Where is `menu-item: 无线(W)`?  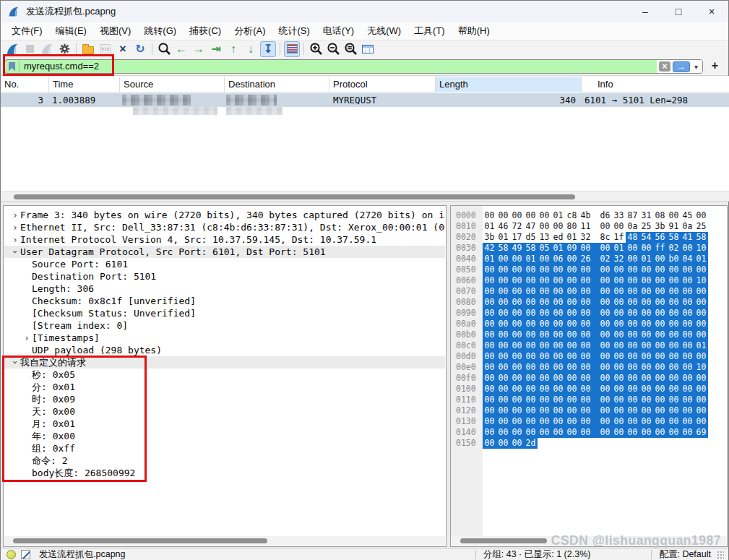 menu-item: 无线(W) is located at coordinates (384, 31).